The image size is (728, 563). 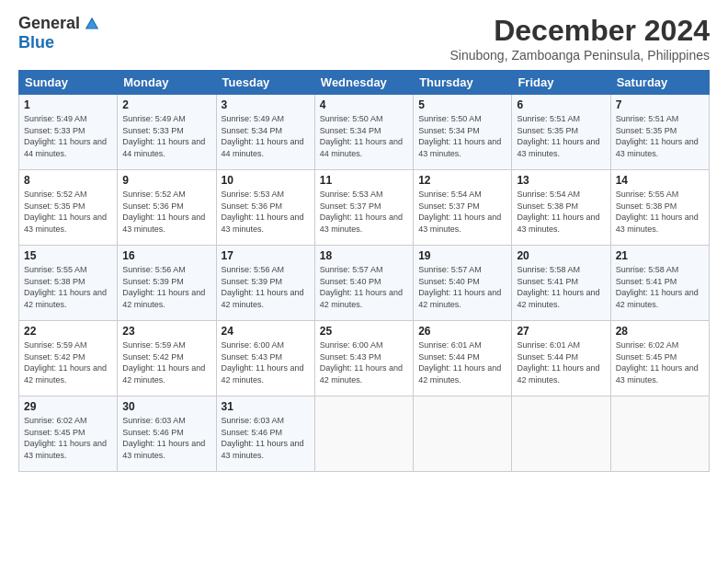 I want to click on day-cell: 31 Sunrise: 6:03 AMSunset: 5:46 PMDaylig…, so click(x=265, y=434).